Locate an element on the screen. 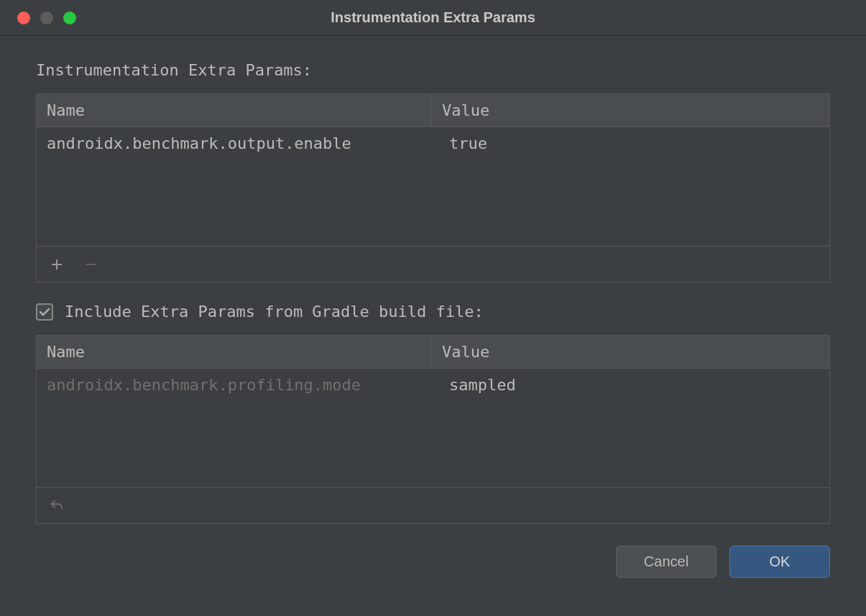  remove-row-button is located at coordinates (91, 265).